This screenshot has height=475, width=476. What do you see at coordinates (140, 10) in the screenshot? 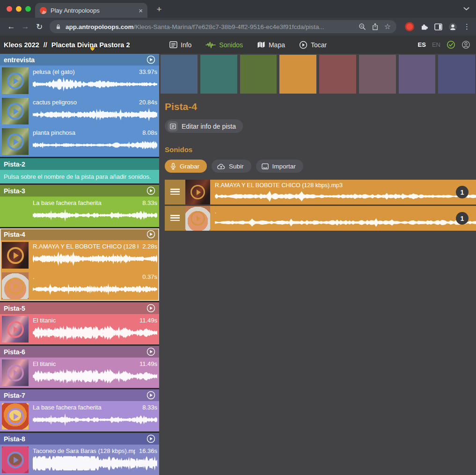
I see `tab-close-icon: ×` at bounding box center [140, 10].